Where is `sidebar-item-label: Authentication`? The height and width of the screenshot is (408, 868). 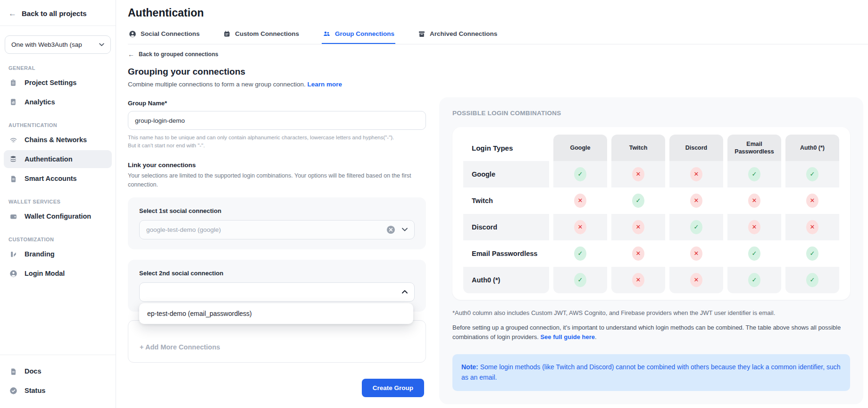 sidebar-item-label: Authentication is located at coordinates (49, 159).